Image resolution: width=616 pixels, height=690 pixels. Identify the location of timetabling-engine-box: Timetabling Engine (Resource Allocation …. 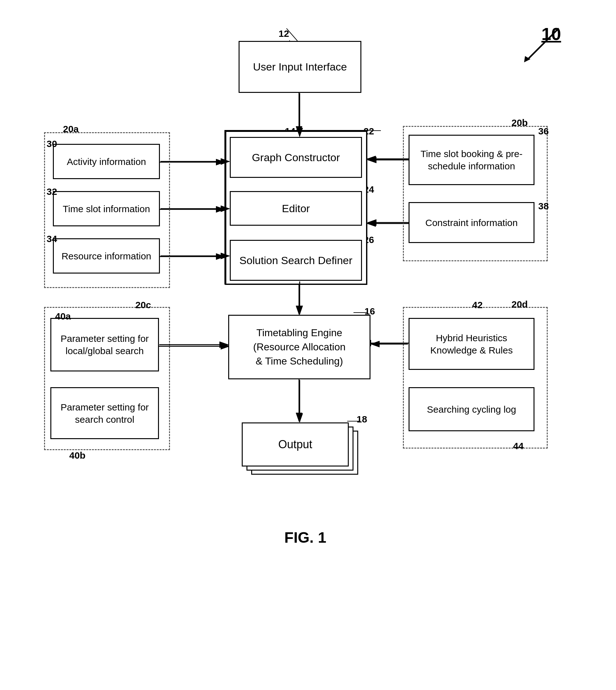
(299, 347).